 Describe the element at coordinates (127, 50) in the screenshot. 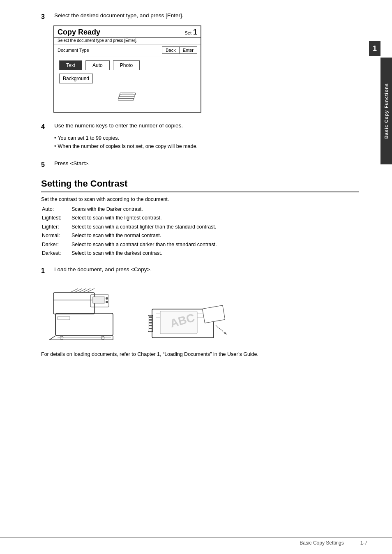

I see `screen-toolbar: Document Type Back Enter` at that location.